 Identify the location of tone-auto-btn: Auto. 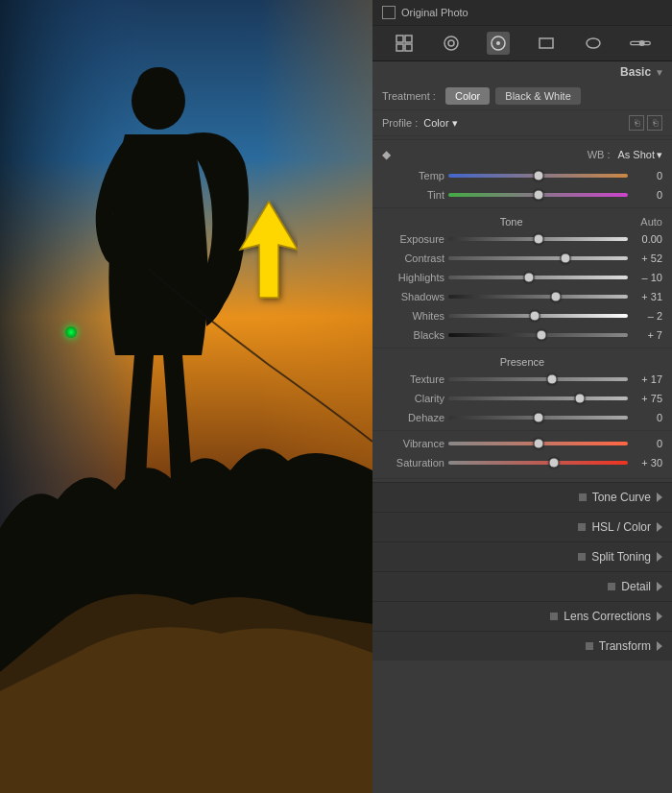
(651, 222).